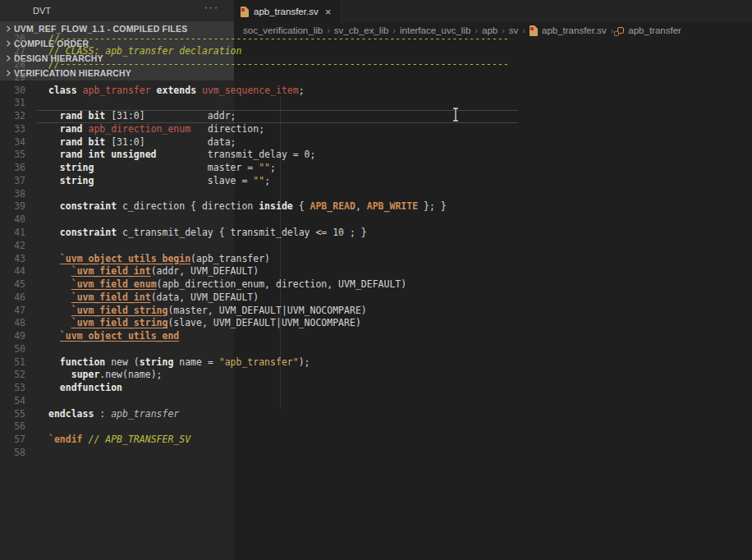 Image resolution: width=752 pixels, height=560 pixels. Describe the element at coordinates (259, 91) in the screenshot. I see `code-line-30: 30class apb_transfer extends uvm_sequenc…` at that location.